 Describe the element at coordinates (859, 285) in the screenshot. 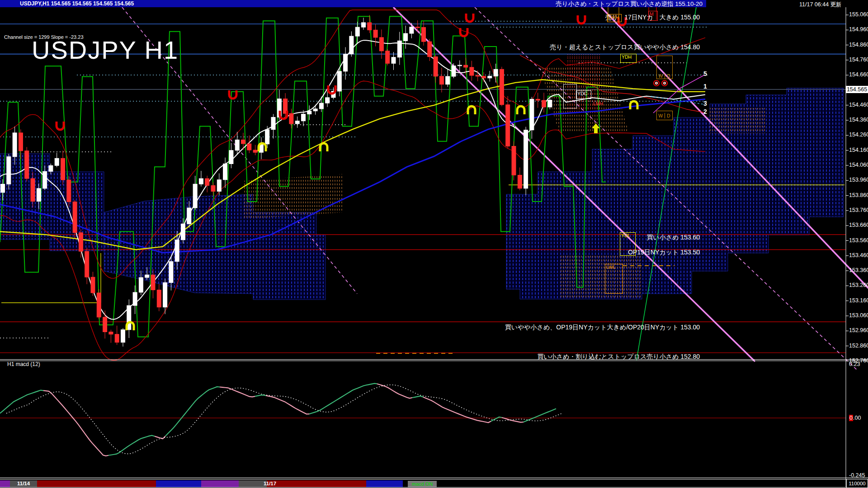

I see `price-tick-label: 153.260` at that location.